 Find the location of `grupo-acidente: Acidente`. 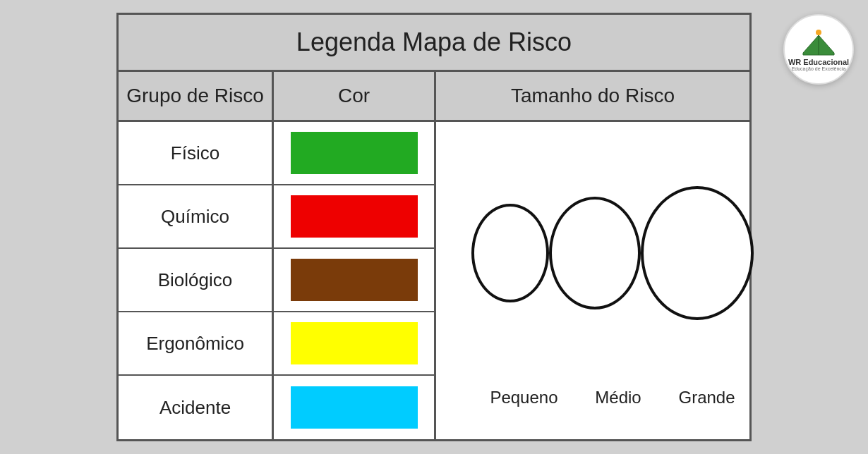

grupo-acidente: Acidente is located at coordinates (196, 407).